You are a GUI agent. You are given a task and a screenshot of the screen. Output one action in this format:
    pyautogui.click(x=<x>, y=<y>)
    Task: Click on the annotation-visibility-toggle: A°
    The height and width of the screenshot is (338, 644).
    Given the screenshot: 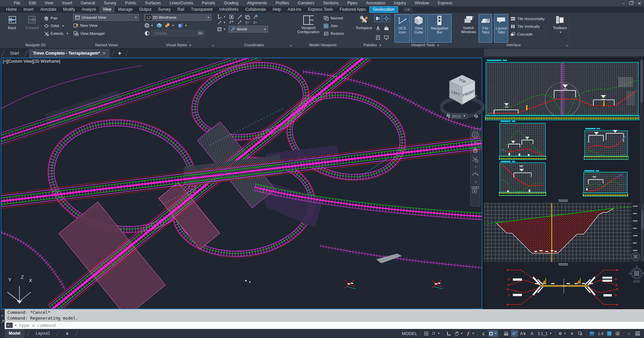 What is the action you would take?
    pyautogui.click(x=515, y=334)
    